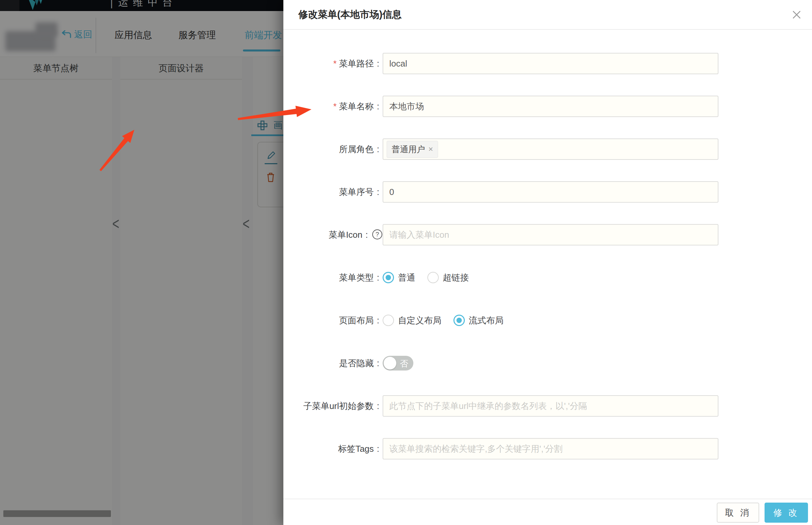 This screenshot has height=525, width=812. Describe the element at coordinates (390, 363) in the screenshot. I see `toggle-knob` at that location.